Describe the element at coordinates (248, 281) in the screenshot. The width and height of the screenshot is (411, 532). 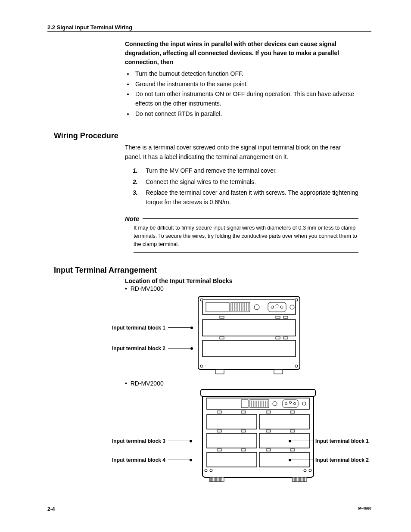
I see `arrangement-subheading: Location of the Input Terminal Blocks` at that location.